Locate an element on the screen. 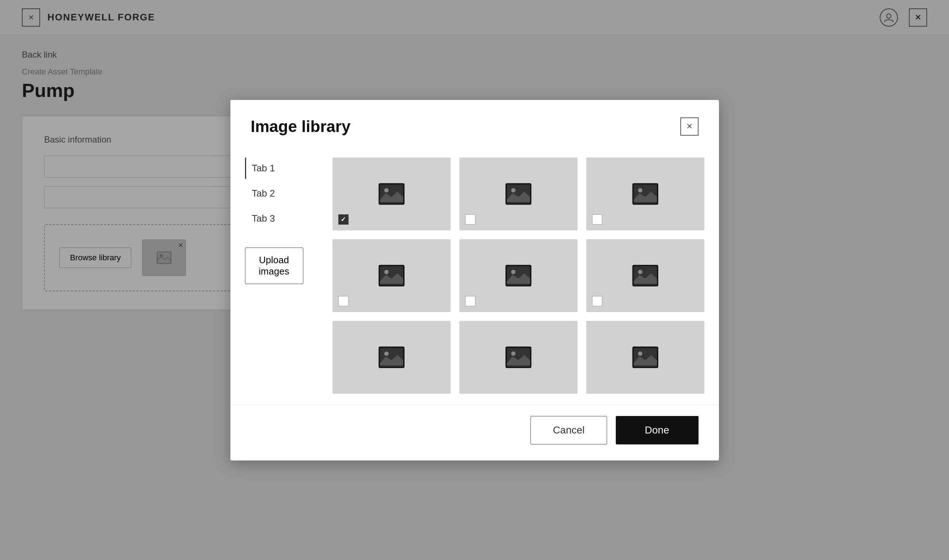 The width and height of the screenshot is (949, 560). modal-close-button: ✕ is located at coordinates (689, 126).